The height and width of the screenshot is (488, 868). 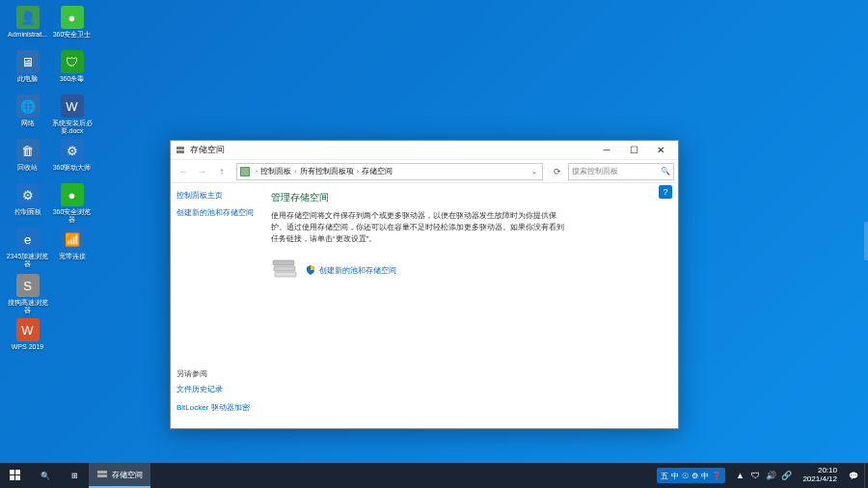 What do you see at coordinates (28, 307) in the screenshot?
I see `icon-label: 搜狗高速浏览器` at bounding box center [28, 307].